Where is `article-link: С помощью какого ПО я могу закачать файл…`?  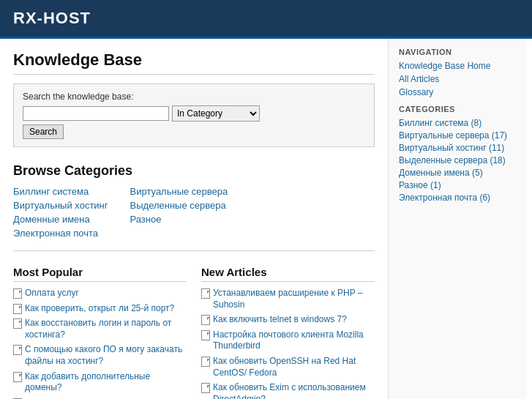
article-link: С помощью какого ПО я могу закачать файл… is located at coordinates (105, 356).